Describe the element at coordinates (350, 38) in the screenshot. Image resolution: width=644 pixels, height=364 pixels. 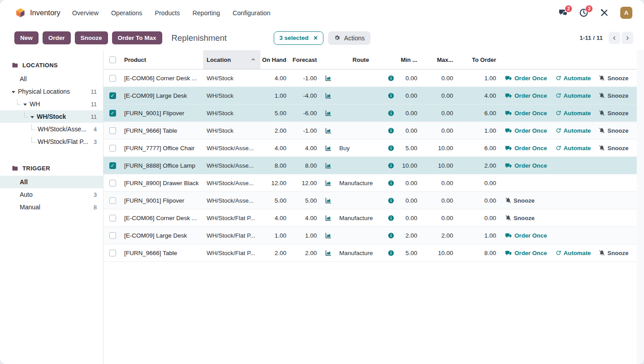
I see `actions-button: Actions` at that location.